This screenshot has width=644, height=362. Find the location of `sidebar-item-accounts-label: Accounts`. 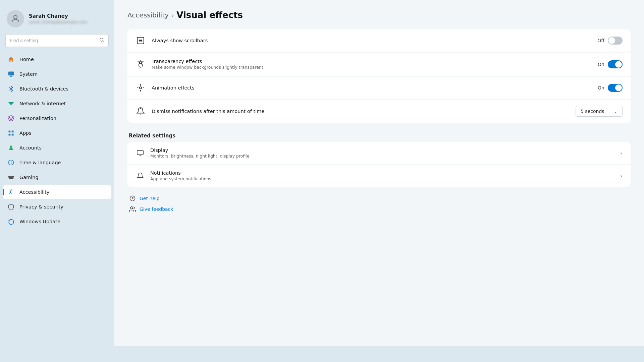

sidebar-item-accounts-label: Accounts is located at coordinates (31, 148).